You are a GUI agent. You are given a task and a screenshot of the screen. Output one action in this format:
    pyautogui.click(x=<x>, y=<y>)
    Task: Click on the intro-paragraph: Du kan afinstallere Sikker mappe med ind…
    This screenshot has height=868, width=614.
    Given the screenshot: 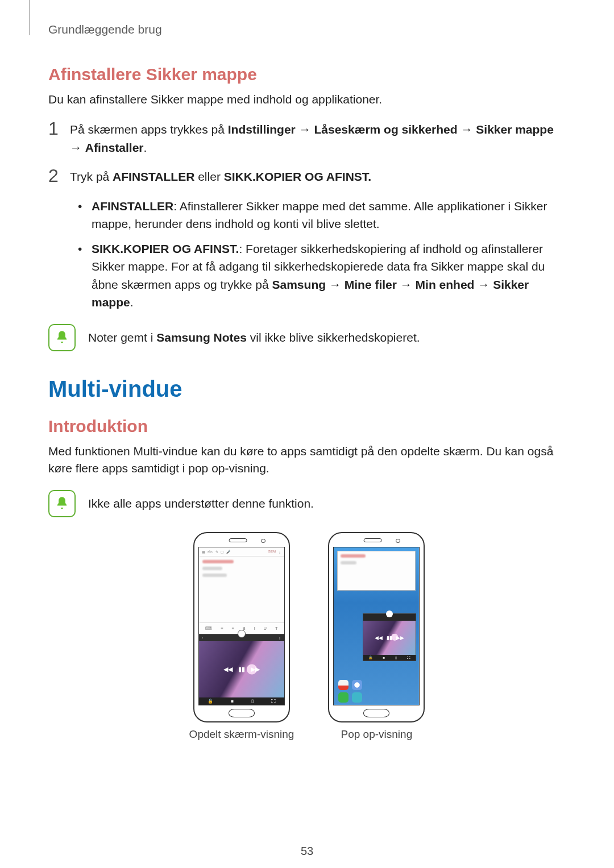 What is the action you would take?
    pyautogui.click(x=307, y=99)
    